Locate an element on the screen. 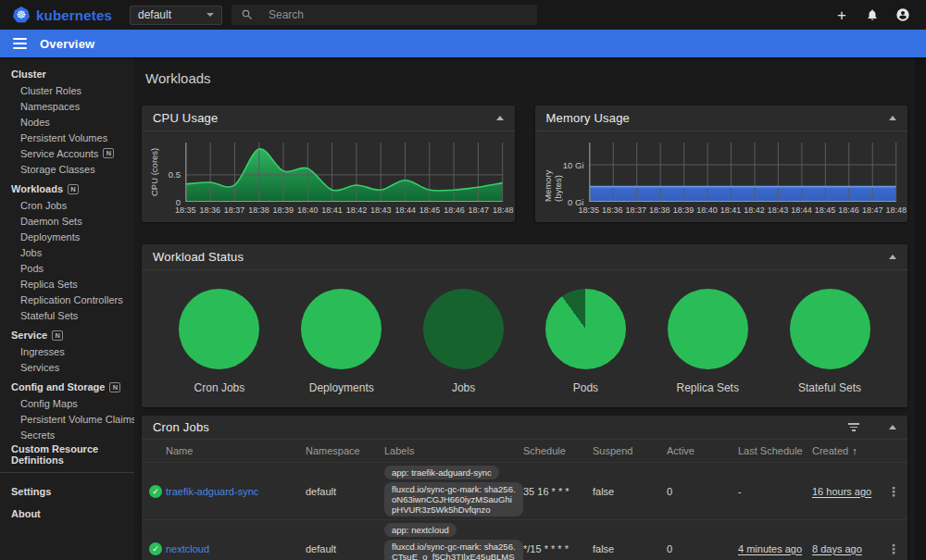 The width and height of the screenshot is (926, 560). sidebar-item-about: About is located at coordinates (67, 514).